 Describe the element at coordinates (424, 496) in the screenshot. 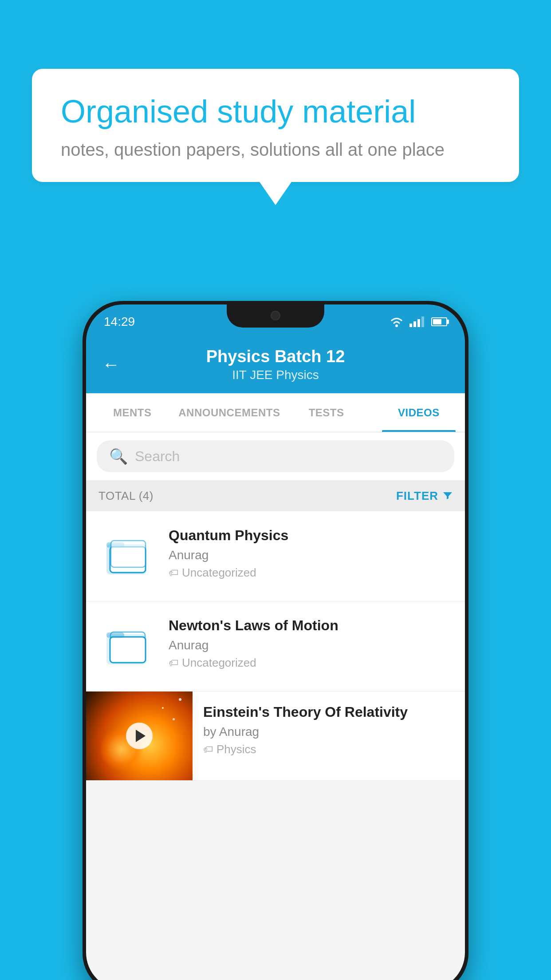

I see `filter-button: FILTER` at that location.